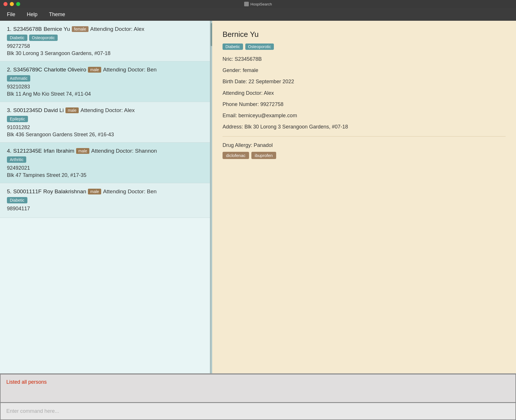 This screenshot has height=420, width=516. I want to click on menu-help: Help, so click(32, 14).